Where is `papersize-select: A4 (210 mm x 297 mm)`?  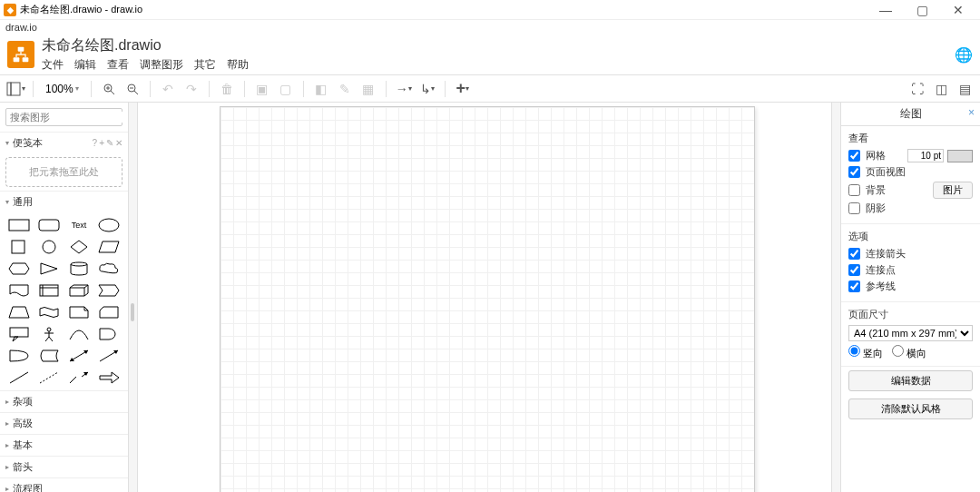 papersize-select: A4 (210 mm x 297 mm) is located at coordinates (911, 333).